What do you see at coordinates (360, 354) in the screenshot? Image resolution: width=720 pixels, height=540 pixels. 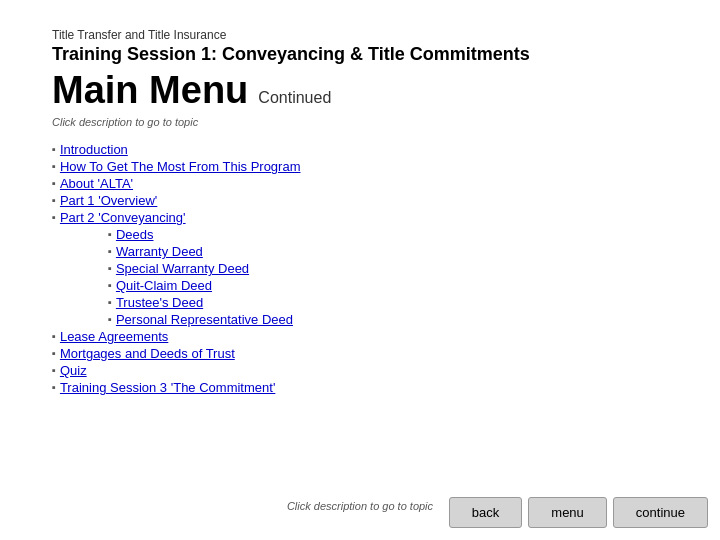 I see `list-item: ▪ Mortgages and Deeds of Trust` at bounding box center [360, 354].